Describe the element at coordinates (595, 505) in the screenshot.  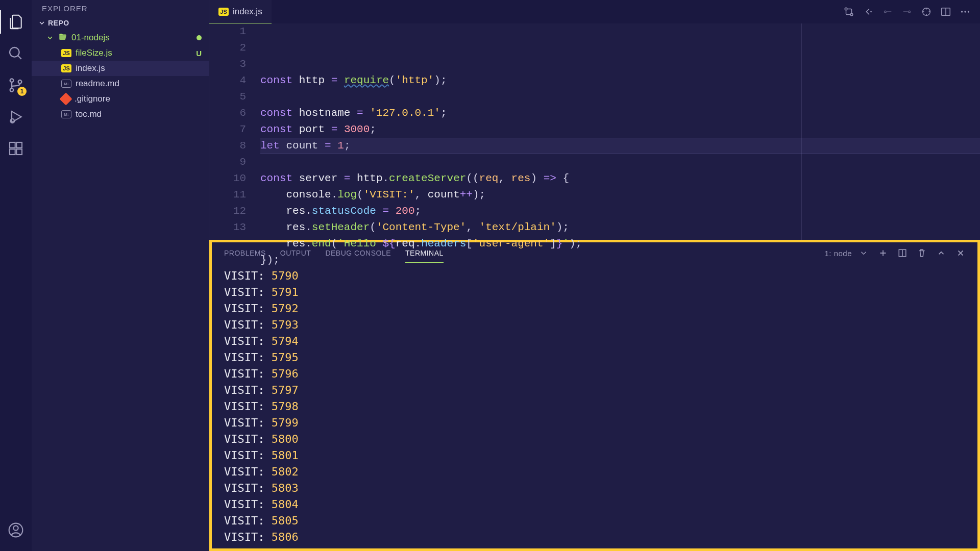
I see `terminal-line: VISIT: 5804` at that location.